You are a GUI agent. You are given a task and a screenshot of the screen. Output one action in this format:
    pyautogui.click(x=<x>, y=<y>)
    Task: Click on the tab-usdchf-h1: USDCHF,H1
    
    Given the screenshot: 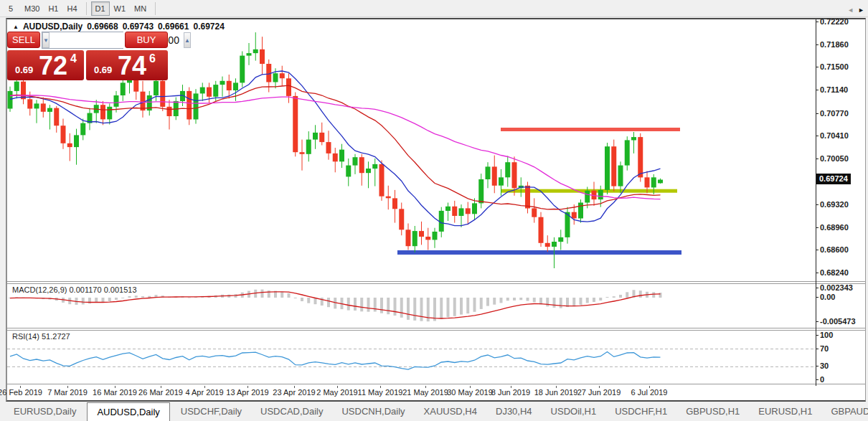 What is the action you would take?
    pyautogui.click(x=641, y=412)
    